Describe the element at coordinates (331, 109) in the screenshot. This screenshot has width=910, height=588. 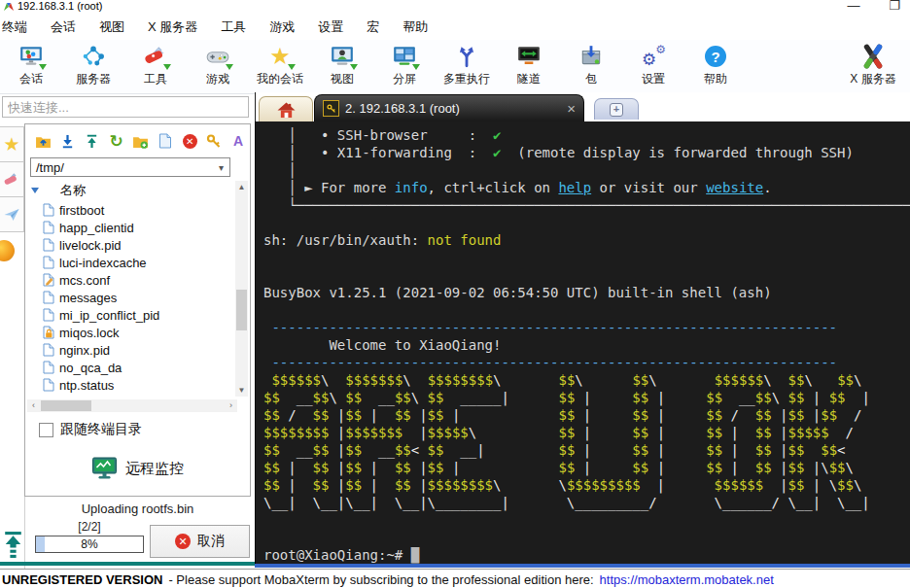
I see `ssh-key-icon` at that location.